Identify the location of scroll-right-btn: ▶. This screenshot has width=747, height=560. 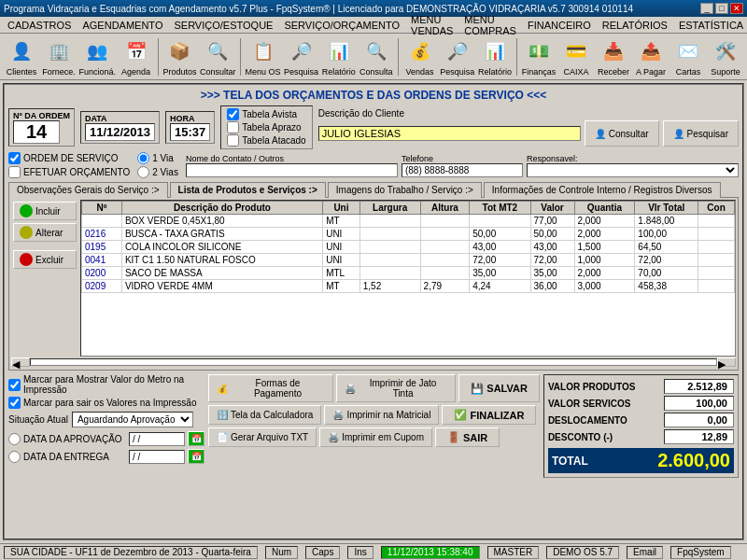
(726, 362).